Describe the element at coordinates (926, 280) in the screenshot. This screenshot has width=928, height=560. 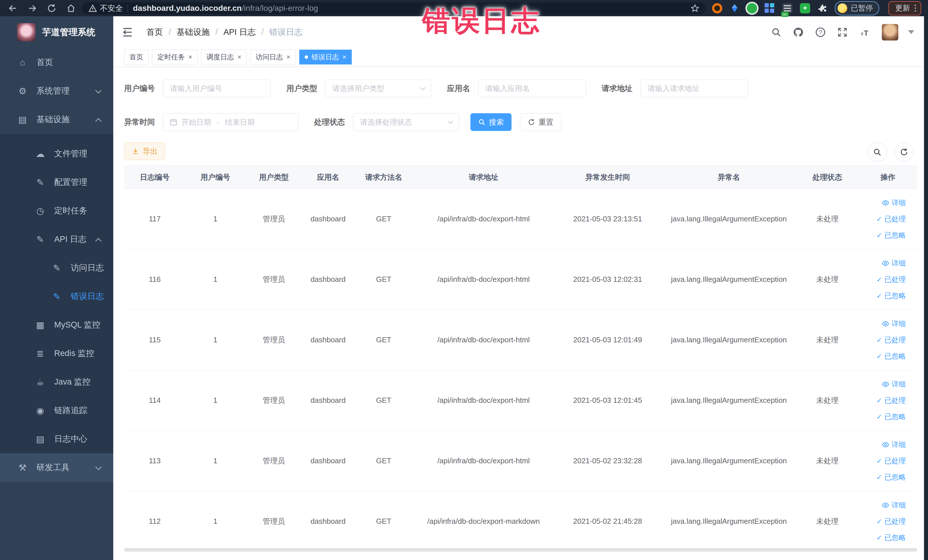
I see `window-edge-scrollbar` at that location.